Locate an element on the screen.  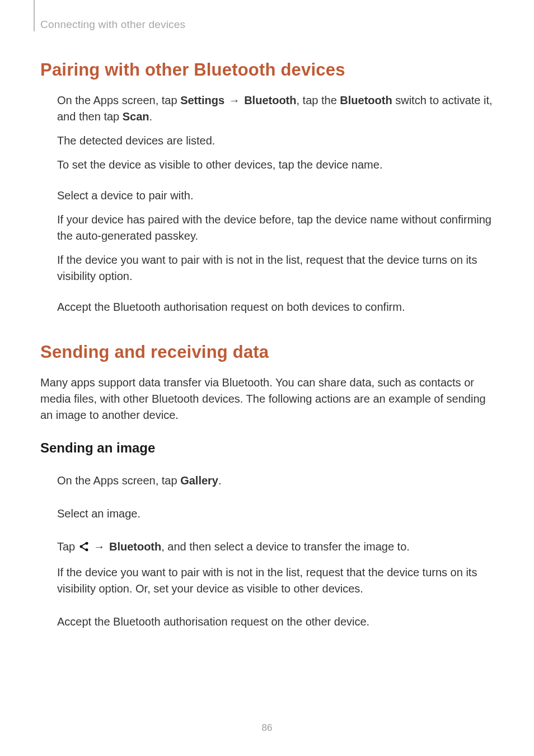
step-text: Select a device to pair with. is located at coordinates (275, 196).